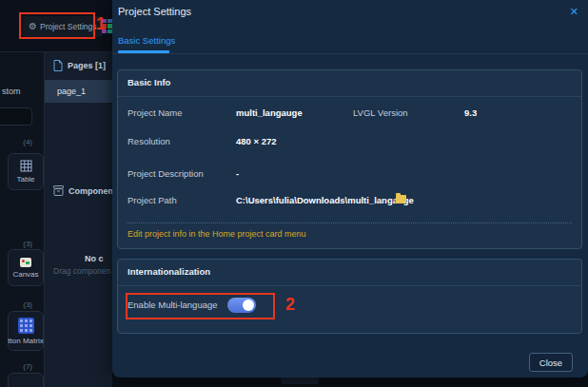 Image resolution: width=588 pixels, height=387 pixels. What do you see at coordinates (290, 304) in the screenshot?
I see `annotation-number-2: 2` at bounding box center [290, 304].